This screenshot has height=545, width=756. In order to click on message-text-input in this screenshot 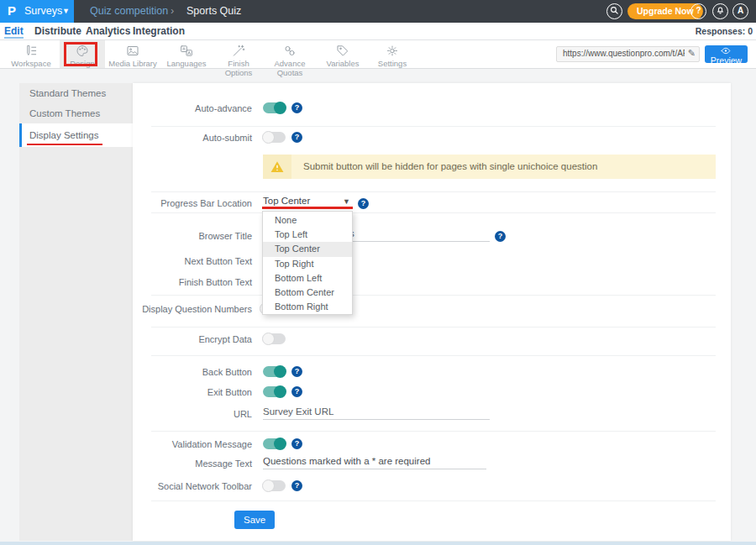, I will do `click(375, 463)`.